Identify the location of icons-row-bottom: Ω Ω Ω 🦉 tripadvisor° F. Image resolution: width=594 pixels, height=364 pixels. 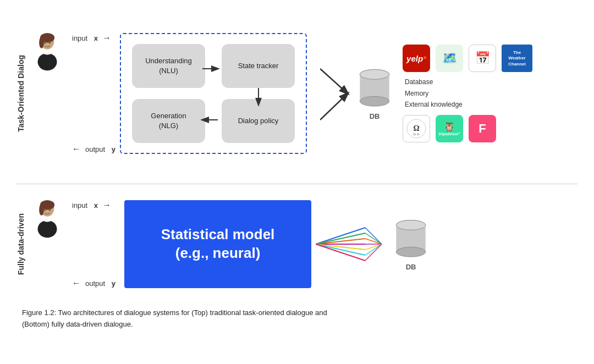
(468, 129).